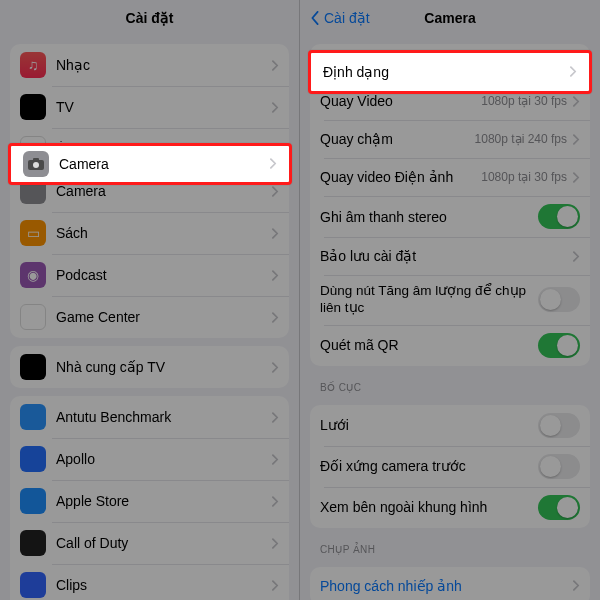 The image size is (600, 600). I want to click on row-label: Quét mã QR, so click(429, 345).